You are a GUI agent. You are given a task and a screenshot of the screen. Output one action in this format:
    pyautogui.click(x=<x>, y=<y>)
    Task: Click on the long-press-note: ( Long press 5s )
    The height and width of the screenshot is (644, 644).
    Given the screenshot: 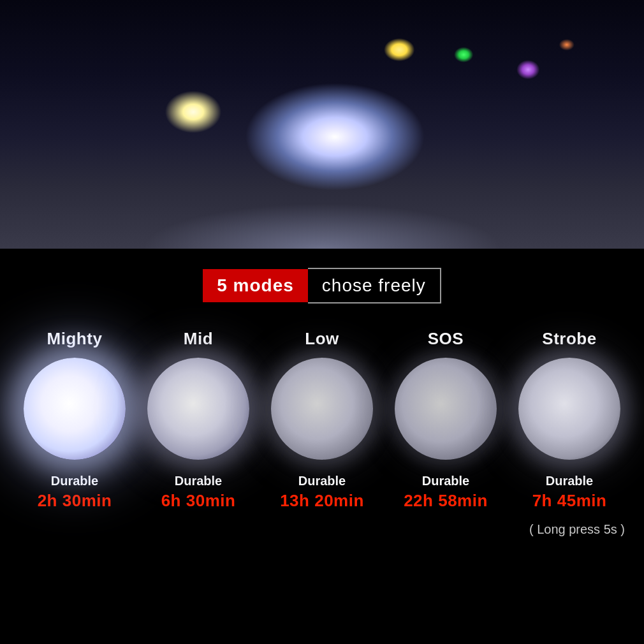 What is the action you would take?
    pyautogui.click(x=580, y=529)
    